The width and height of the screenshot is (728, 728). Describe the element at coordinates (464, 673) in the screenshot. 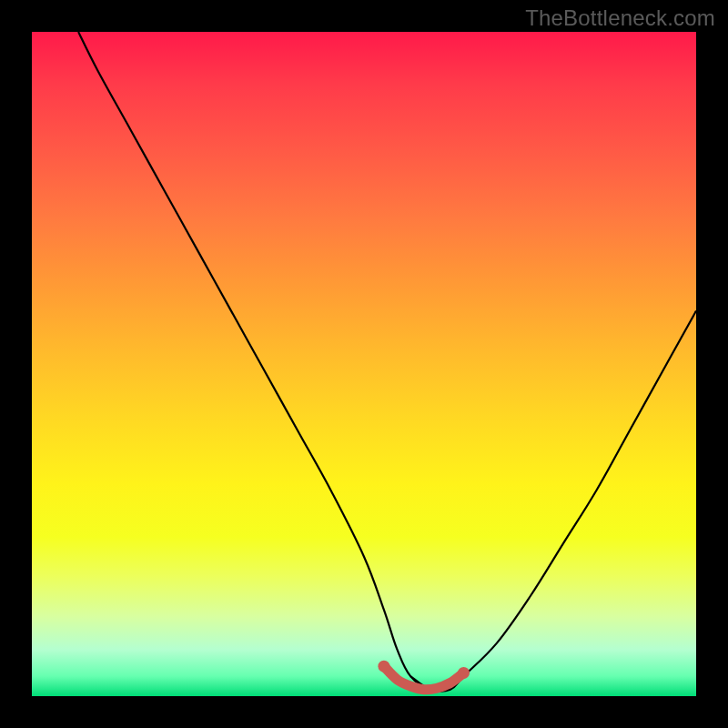

I see `sweet-spot-dot-right` at that location.